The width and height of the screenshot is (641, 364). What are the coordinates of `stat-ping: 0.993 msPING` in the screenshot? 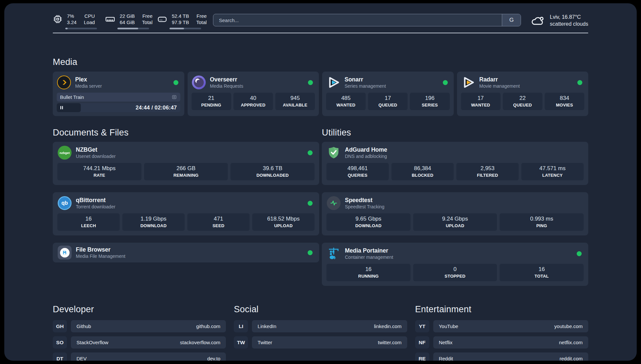 It's located at (541, 222).